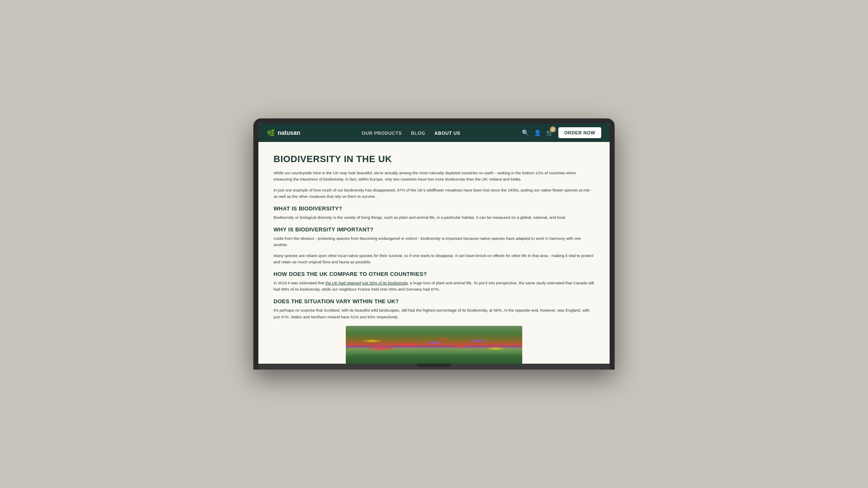 The height and width of the screenshot is (488, 868). Describe the element at coordinates (434, 218) in the screenshot. I see `section-text-1: Biodiversity or biological diversity is …` at that location.